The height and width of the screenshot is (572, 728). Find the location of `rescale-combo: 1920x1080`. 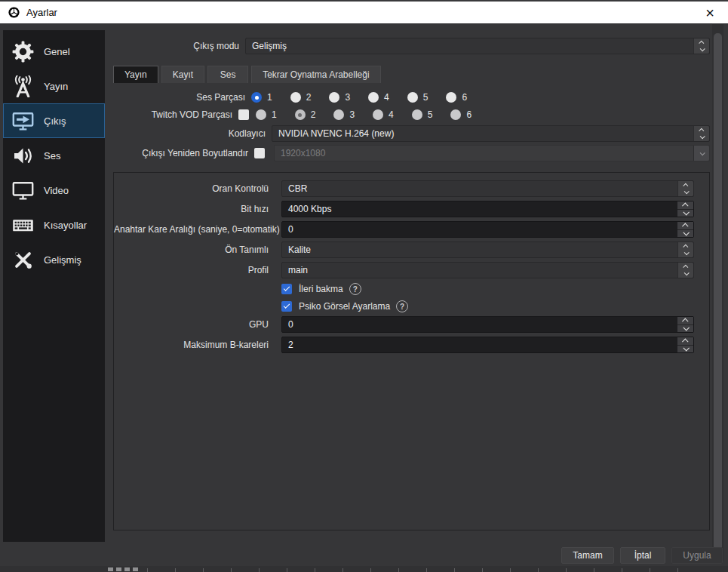

rescale-combo: 1920x1080 is located at coordinates (492, 153).